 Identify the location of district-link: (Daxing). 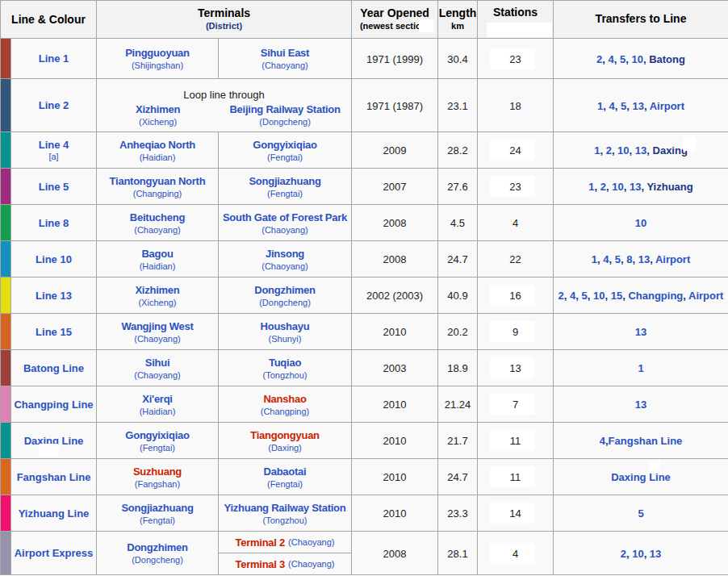
(285, 448).